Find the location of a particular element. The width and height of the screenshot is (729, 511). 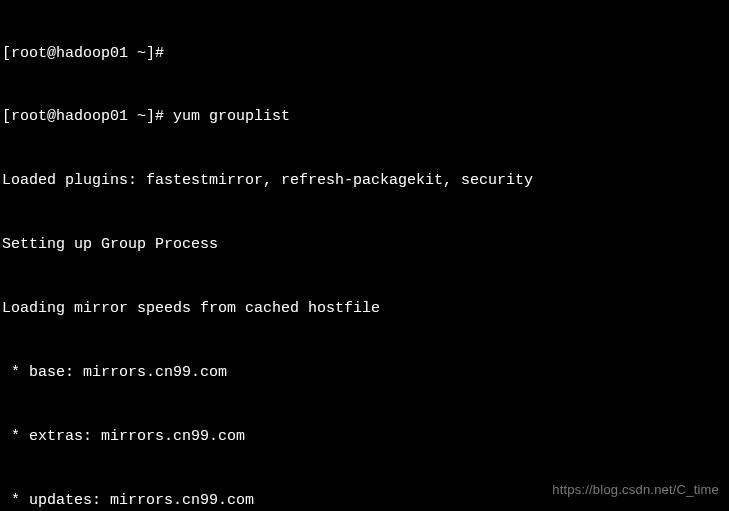

output-loaded-plugins: Loaded plugins: fastestmirror, refresh-p… is located at coordinates (364, 180).